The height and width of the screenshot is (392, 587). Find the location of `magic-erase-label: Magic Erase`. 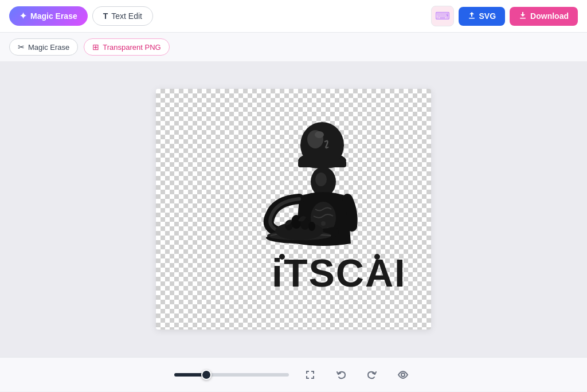

magic-erase-label: Magic Erase is located at coordinates (54, 16).